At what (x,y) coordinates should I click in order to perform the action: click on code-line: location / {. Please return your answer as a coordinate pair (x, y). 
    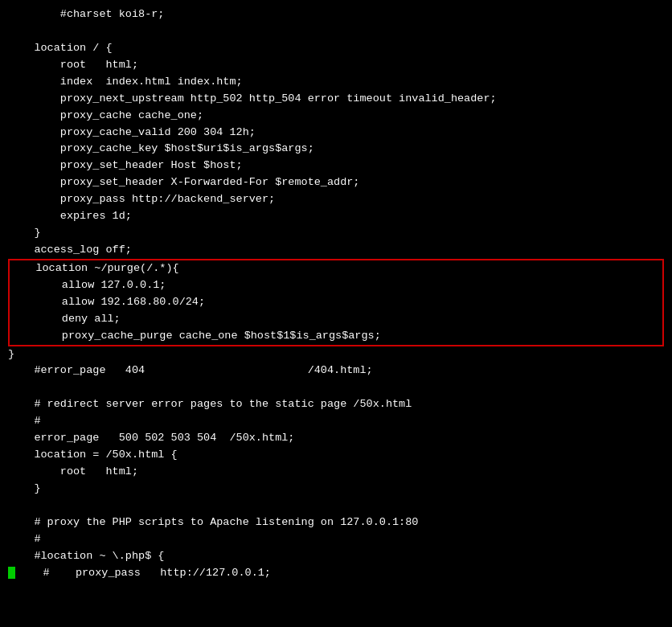
    Looking at the image, I should click on (336, 48).